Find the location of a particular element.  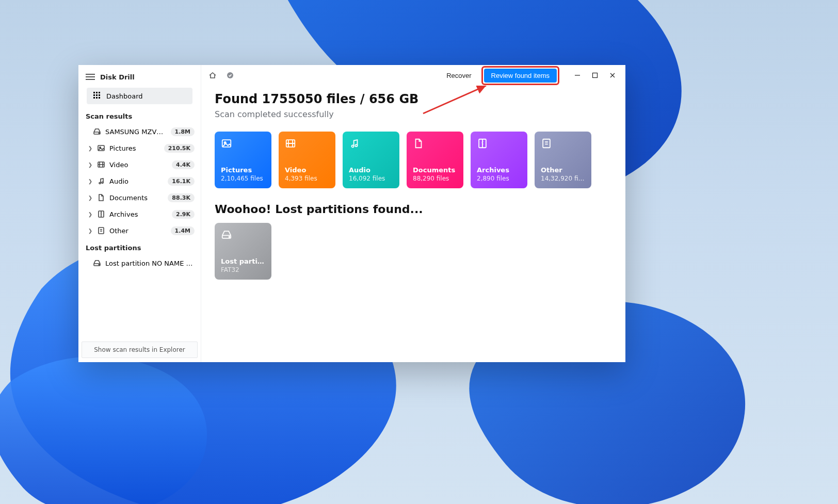

annotation-highlight: Review found items is located at coordinates (520, 75).